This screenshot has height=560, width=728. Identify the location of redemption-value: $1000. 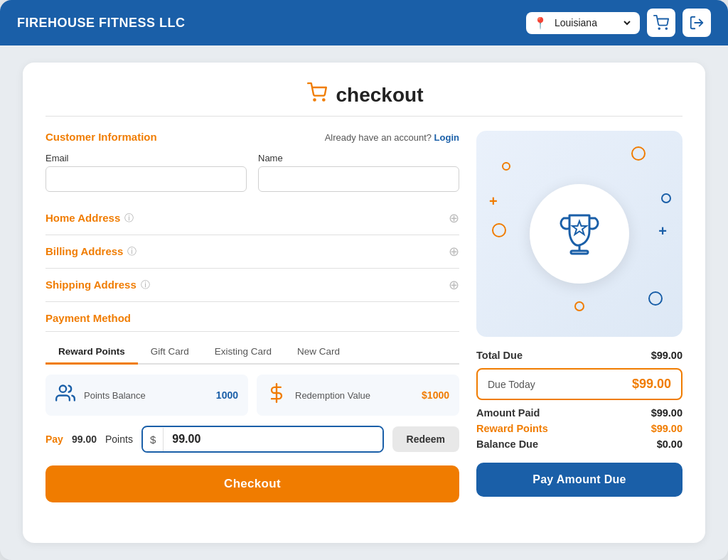
(435, 395).